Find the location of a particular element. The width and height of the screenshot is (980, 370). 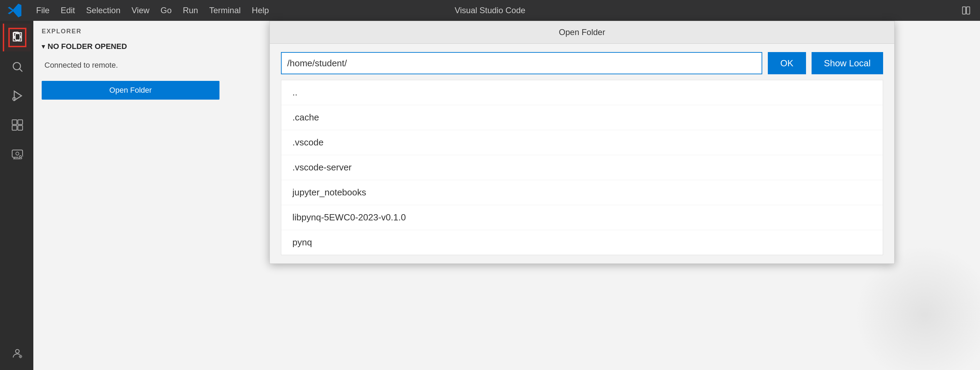

activity-item-explorer is located at coordinates (17, 37).